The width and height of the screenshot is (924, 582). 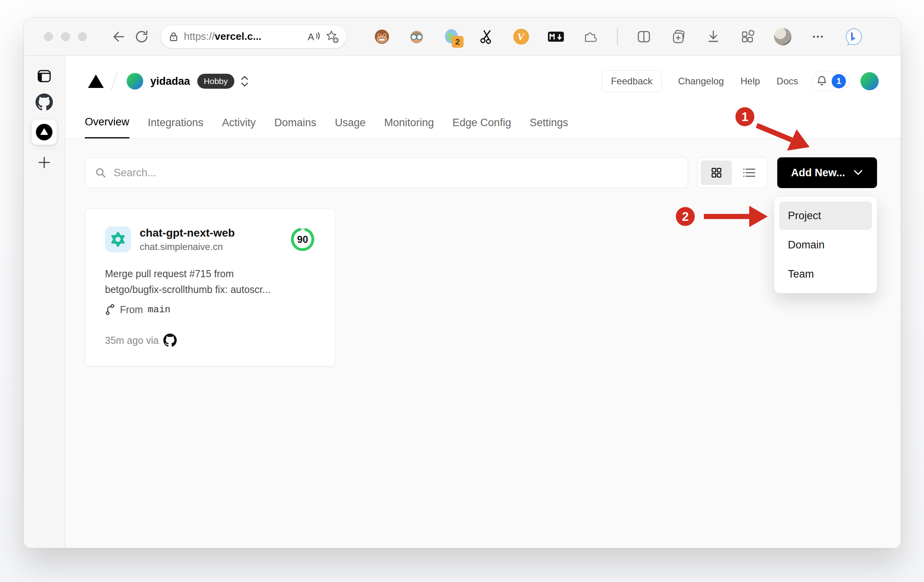 What do you see at coordinates (44, 102) in the screenshot?
I see `sidebar-item-github` at bounding box center [44, 102].